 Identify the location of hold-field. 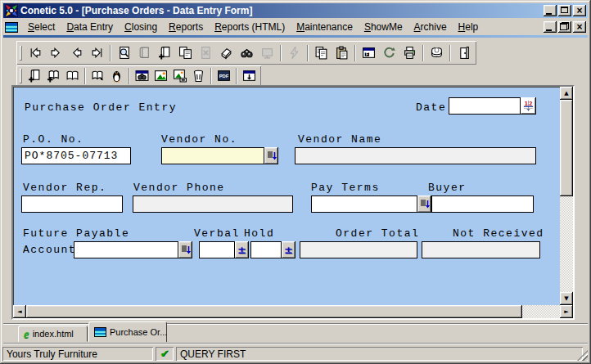
(266, 250).